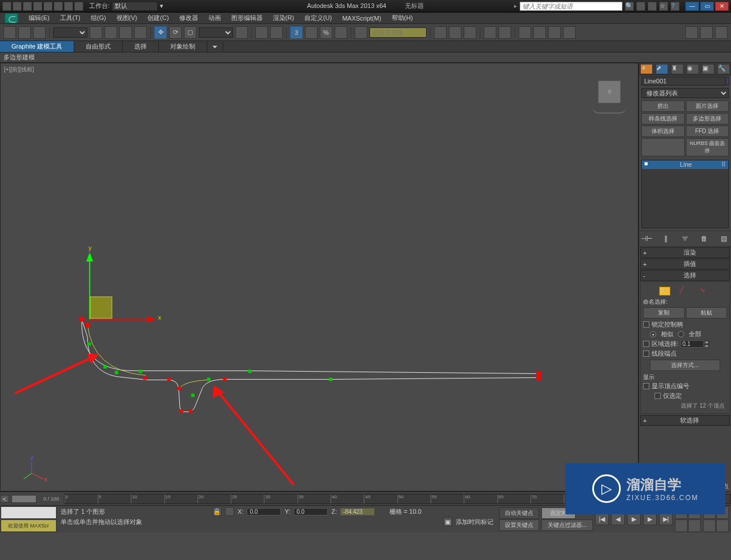 The image size is (731, 560). I want to click on motion-tab-icon: ◉, so click(693, 69).